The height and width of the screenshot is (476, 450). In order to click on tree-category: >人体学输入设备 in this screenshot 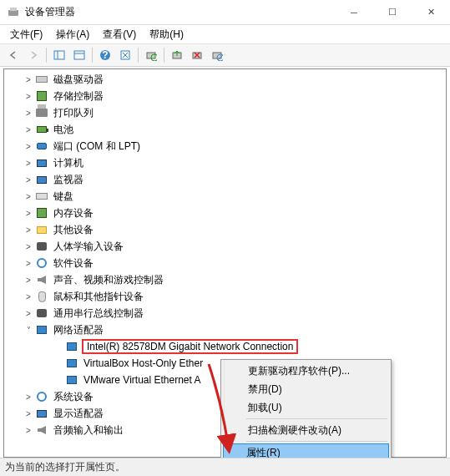, I will do `click(225, 246)`.